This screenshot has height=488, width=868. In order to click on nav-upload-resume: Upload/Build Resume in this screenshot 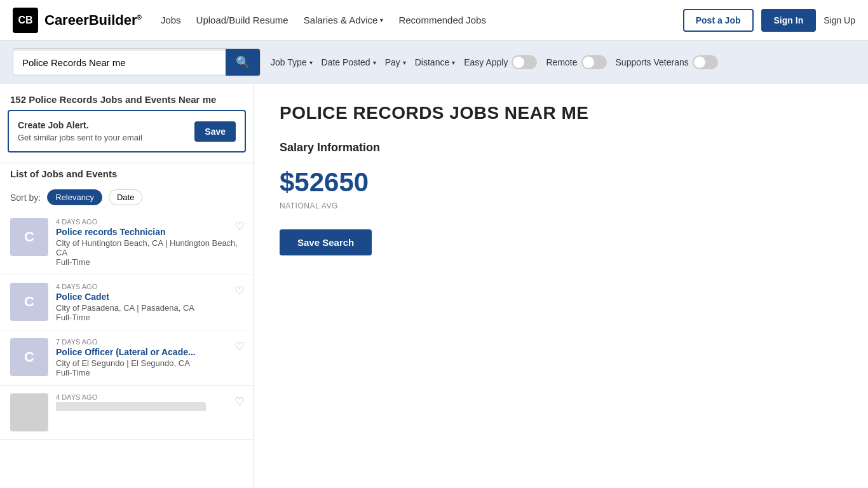, I will do `click(243, 20)`.